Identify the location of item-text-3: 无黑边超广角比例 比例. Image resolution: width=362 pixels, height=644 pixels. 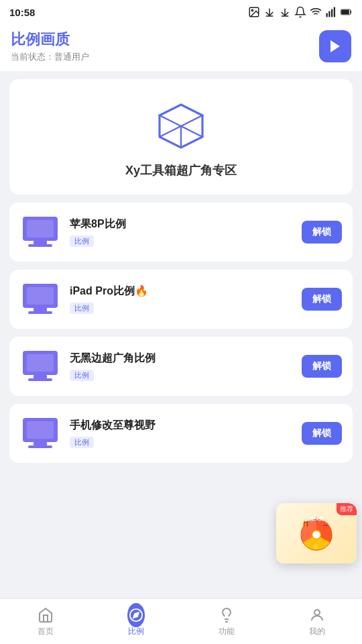
(181, 366).